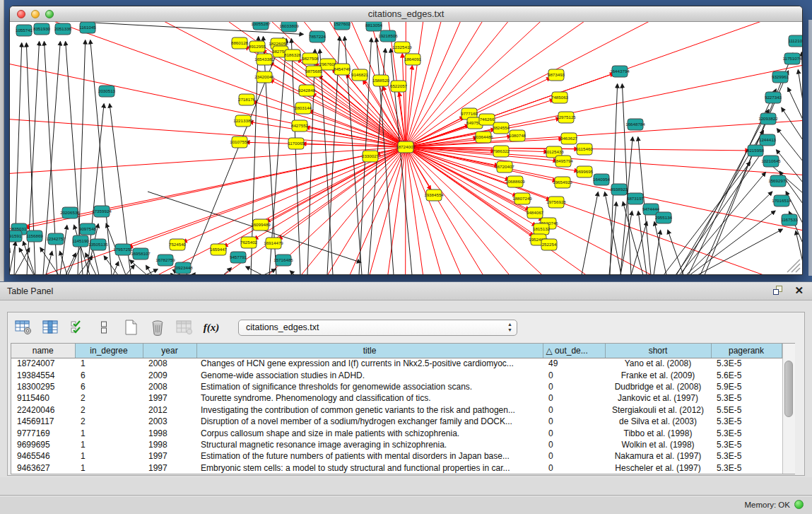 The image size is (812, 514). What do you see at coordinates (658, 363) in the screenshot?
I see `table-cell: Yano et al. (2008)` at bounding box center [658, 363].